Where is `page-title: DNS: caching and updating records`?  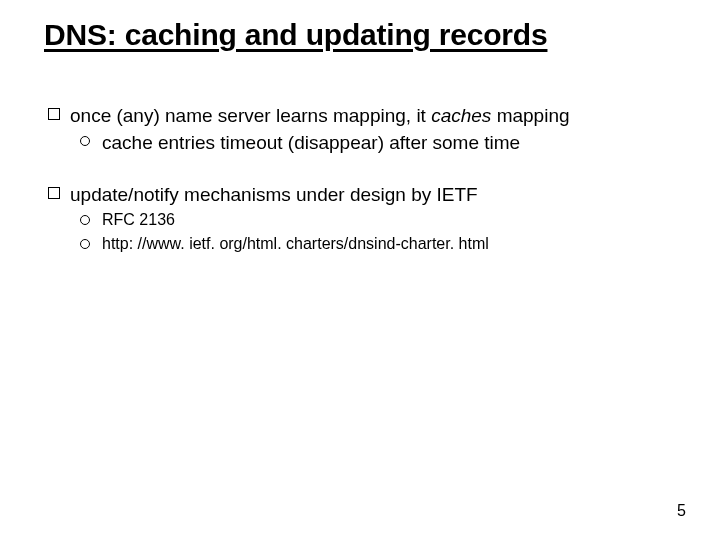
page-title: DNS: caching and updating records is located at coordinates (362, 36).